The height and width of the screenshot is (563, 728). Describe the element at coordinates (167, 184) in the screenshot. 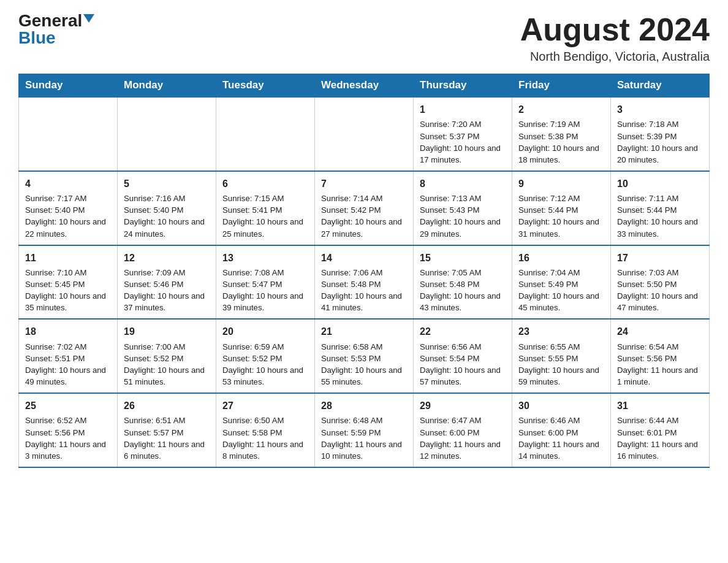

I see `day-number: 5` at that location.